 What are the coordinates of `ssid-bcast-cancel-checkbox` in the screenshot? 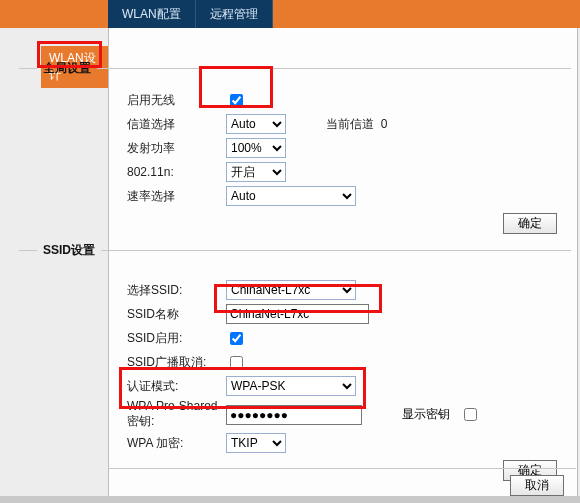 It's located at (236, 362).